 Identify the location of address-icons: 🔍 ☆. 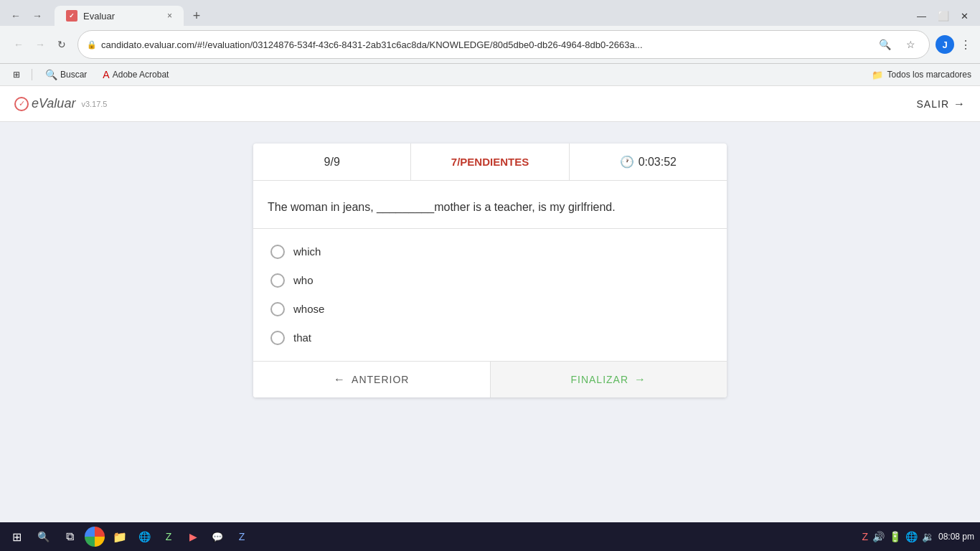
(897, 44).